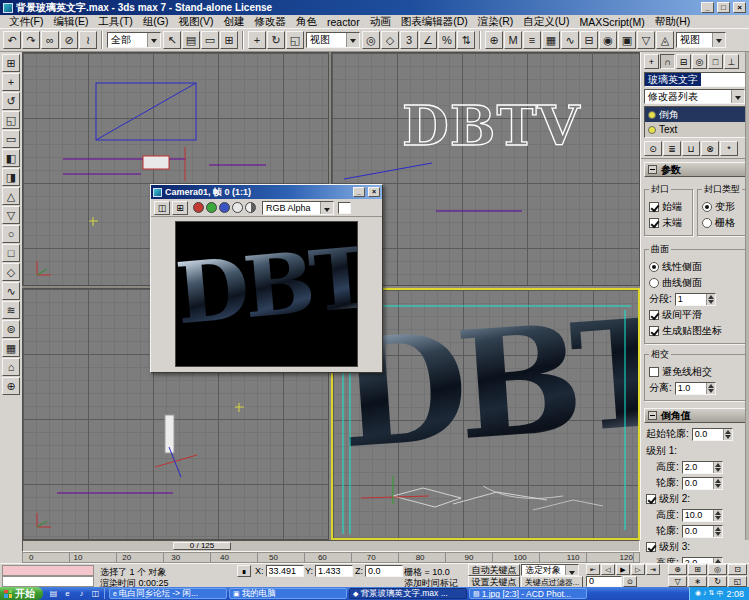  I want to click on segments-spinner: 1, so click(696, 300).